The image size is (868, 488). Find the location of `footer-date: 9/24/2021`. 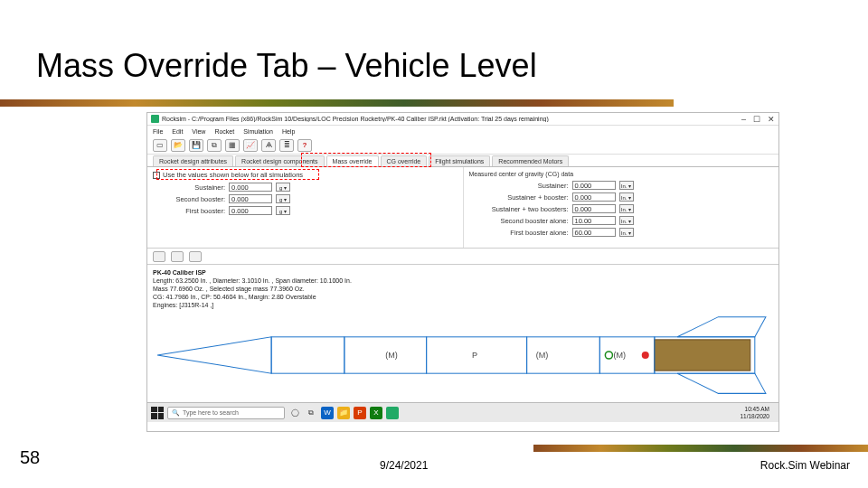

footer-date: 9/24/2021 is located at coordinates (403, 465).